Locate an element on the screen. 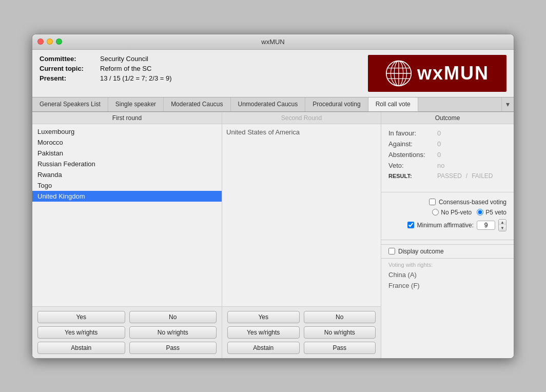 Image resolution: width=546 pixels, height=392 pixels. minimize-button is located at coordinates (50, 42).